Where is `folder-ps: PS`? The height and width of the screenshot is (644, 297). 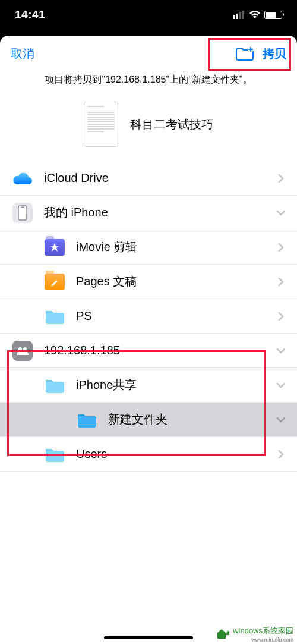
folder-ps: PS is located at coordinates (148, 316).